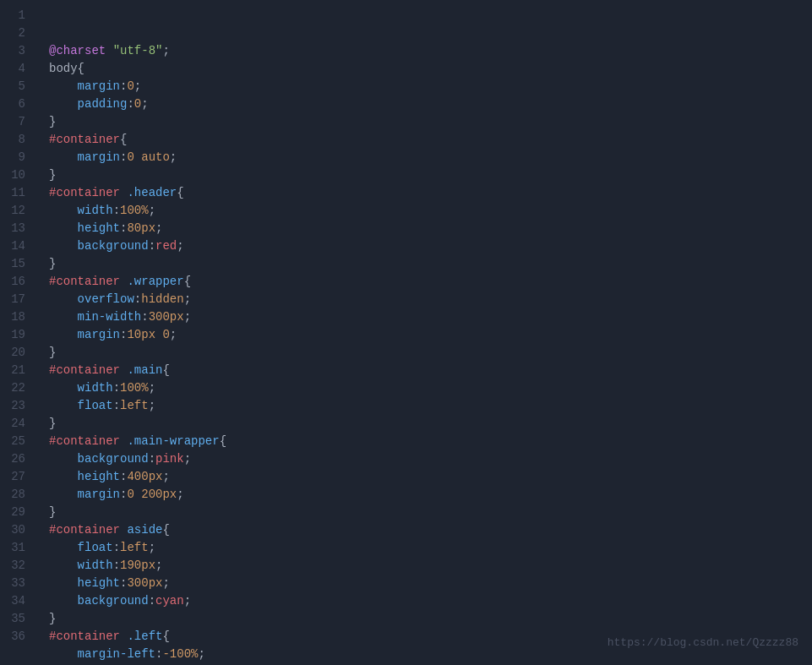  Describe the element at coordinates (431, 140) in the screenshot. I see `code-line: #container{` at that location.